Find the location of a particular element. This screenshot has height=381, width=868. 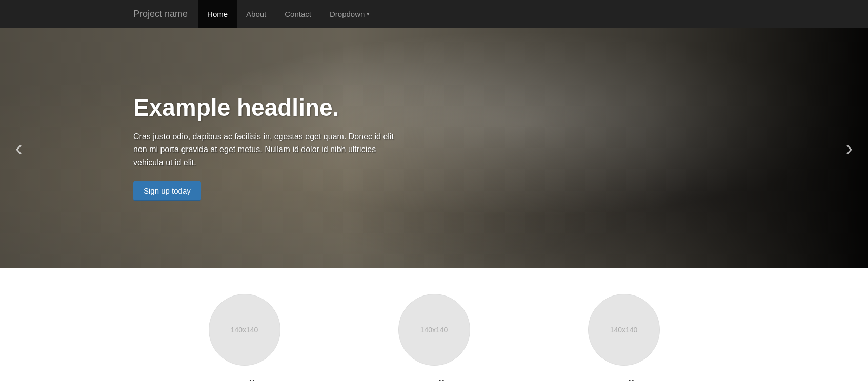

thumbnail-heading-1: Heading is located at coordinates (244, 379).